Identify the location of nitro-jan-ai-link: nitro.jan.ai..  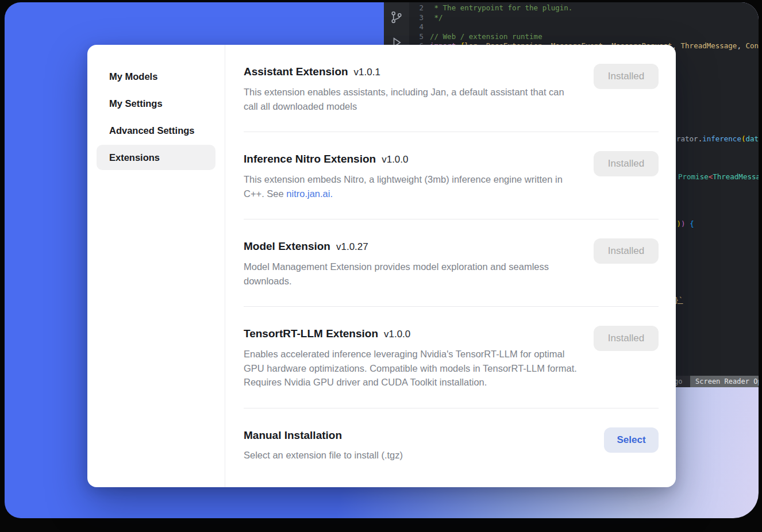
(309, 194).